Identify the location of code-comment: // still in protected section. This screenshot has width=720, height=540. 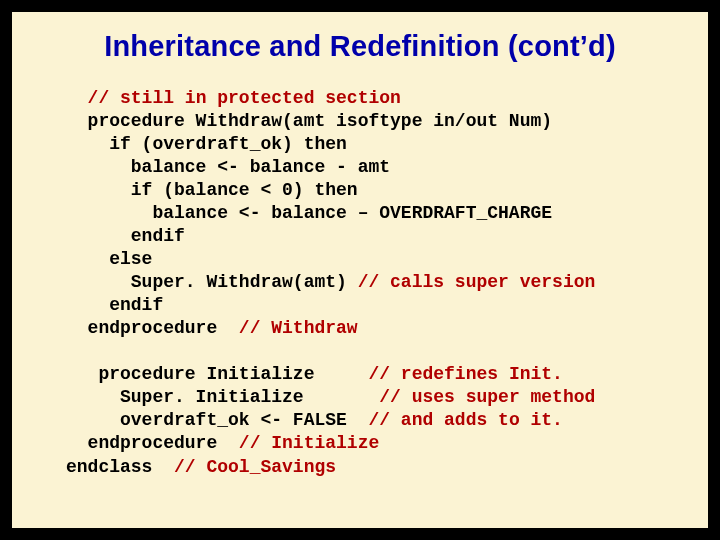
(244, 98).